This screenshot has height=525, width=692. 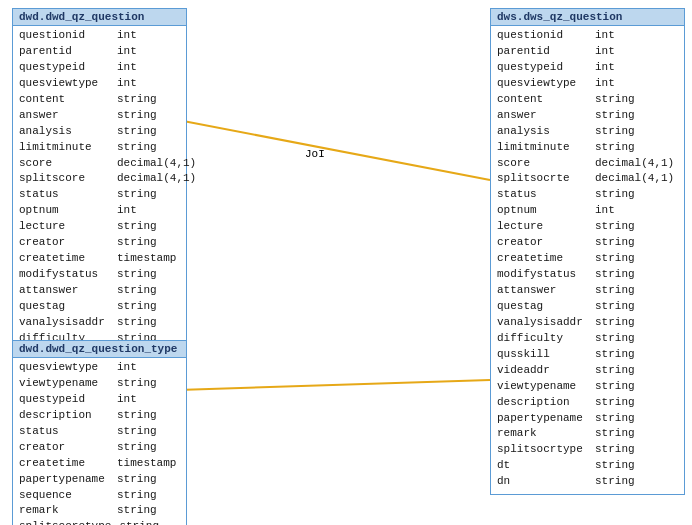 I want to click on table-row: splitscoretypestring, so click(x=100, y=522).